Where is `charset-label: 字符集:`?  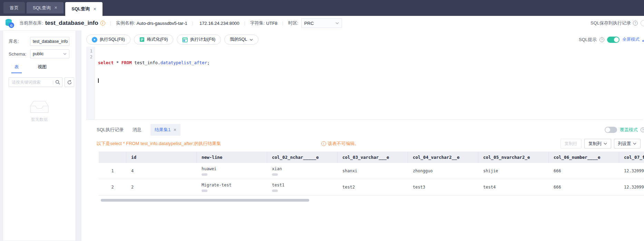
charset-label: 字符集: is located at coordinates (257, 23).